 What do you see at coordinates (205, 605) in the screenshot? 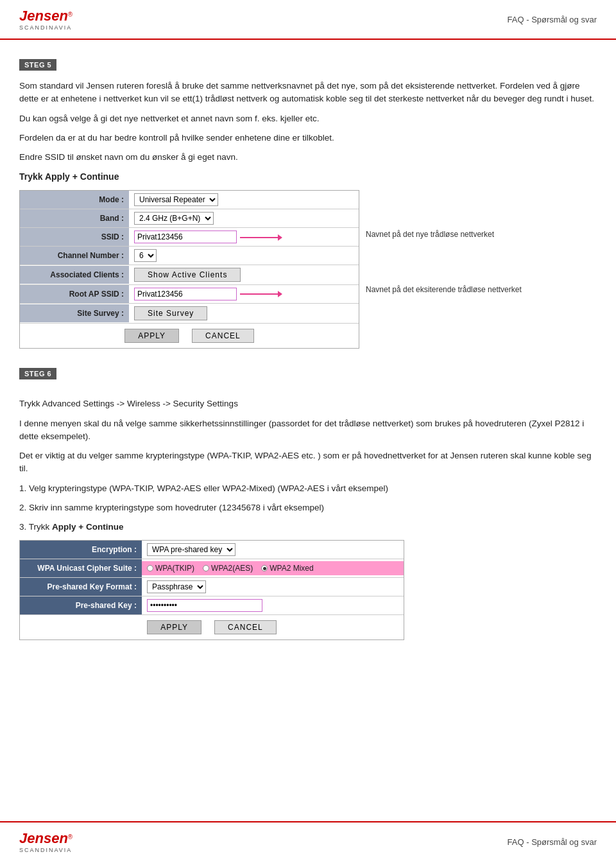
I see `preshared-key-input` at bounding box center [205, 605].